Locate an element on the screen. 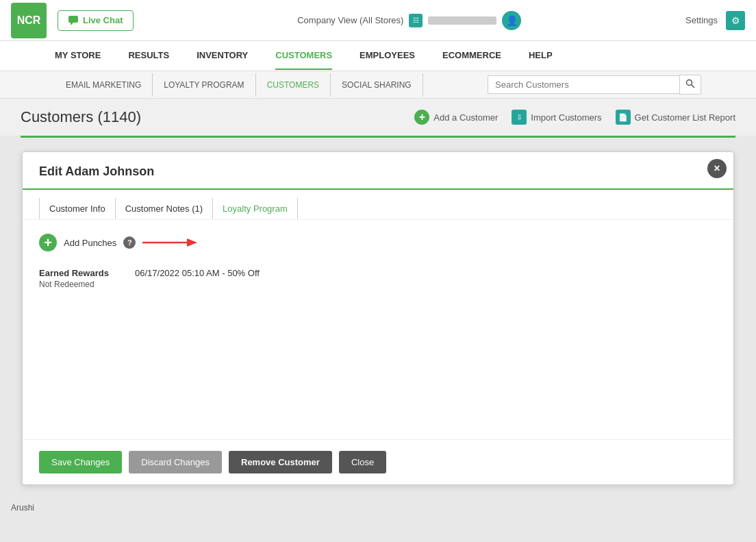 The width and height of the screenshot is (756, 542). arrow-indicator is located at coordinates (170, 243).